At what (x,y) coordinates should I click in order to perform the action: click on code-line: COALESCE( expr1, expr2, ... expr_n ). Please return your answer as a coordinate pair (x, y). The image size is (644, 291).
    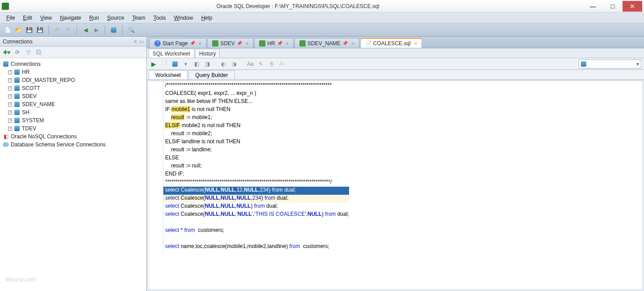
    Looking at the image, I should click on (256, 94).